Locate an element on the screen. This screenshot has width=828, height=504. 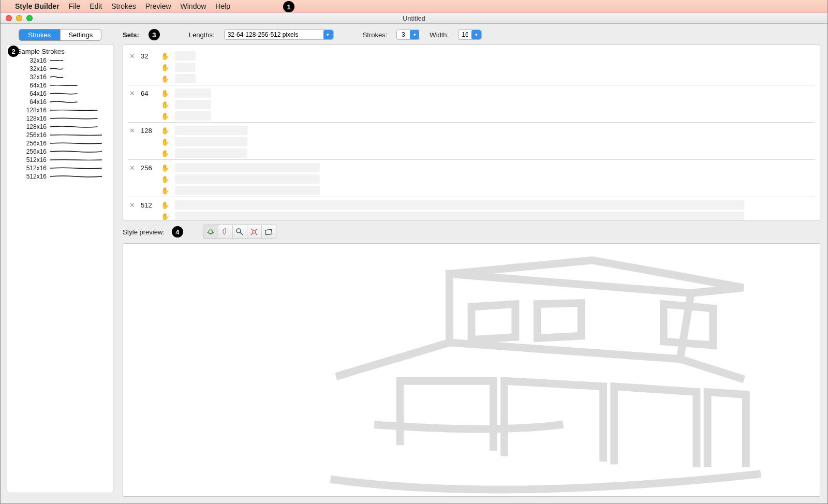
window-zoom-button is located at coordinates (29, 18).